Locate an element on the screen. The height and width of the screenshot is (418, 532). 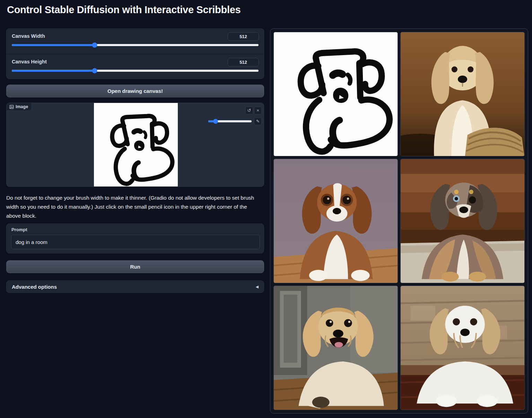
advanced-options-accordion: Advanced options ◀ is located at coordinates (135, 287).